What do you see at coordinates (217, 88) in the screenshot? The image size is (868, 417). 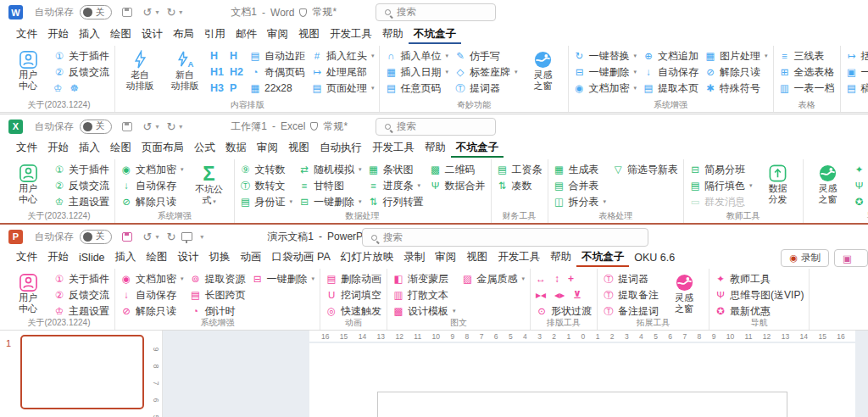 I see `word-ribbon-item-g1-c2-2: H3` at bounding box center [217, 88].